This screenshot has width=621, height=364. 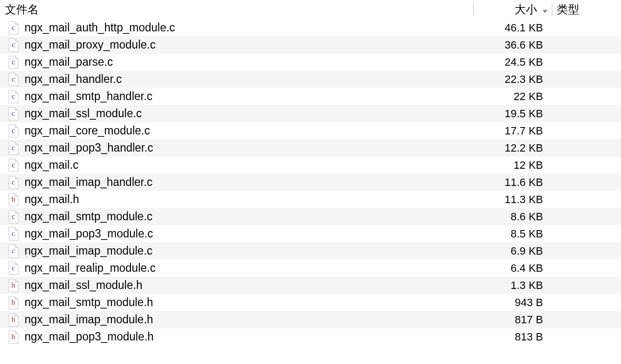 I want to click on table-row: cngx_mail.c12 KB, so click(x=310, y=165).